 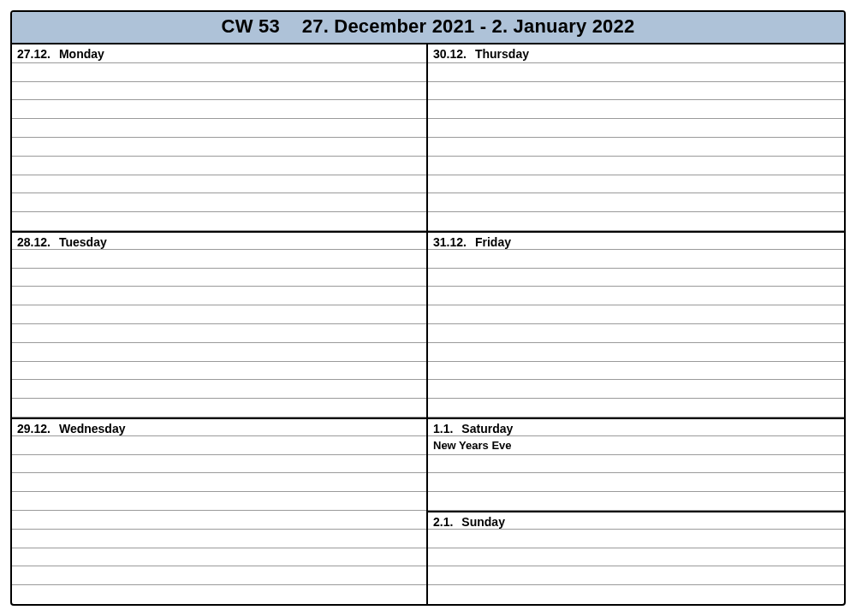 I want to click on day-weekday: Friday, so click(x=493, y=242).